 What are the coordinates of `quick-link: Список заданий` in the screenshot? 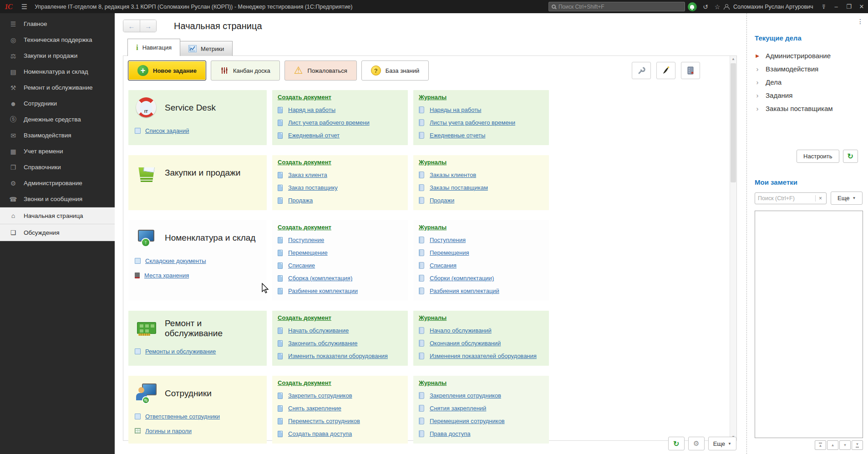 It's located at (168, 131).